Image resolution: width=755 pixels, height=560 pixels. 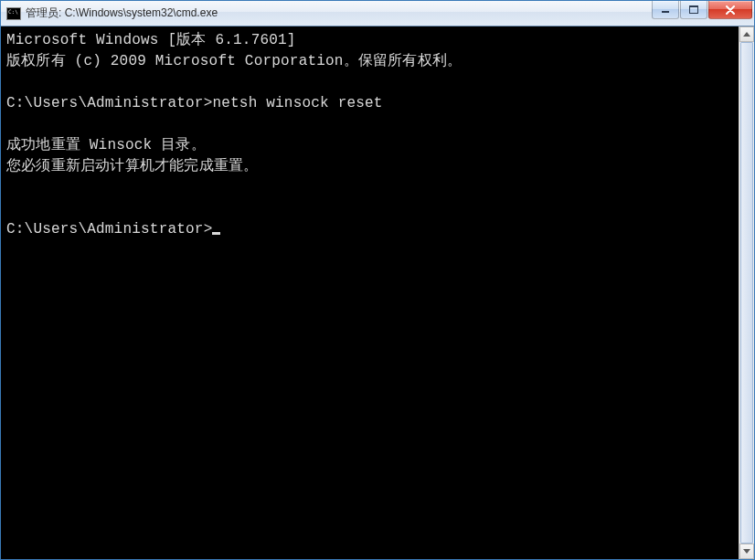 What do you see at coordinates (14, 14) in the screenshot?
I see `cmd-icon` at bounding box center [14, 14].